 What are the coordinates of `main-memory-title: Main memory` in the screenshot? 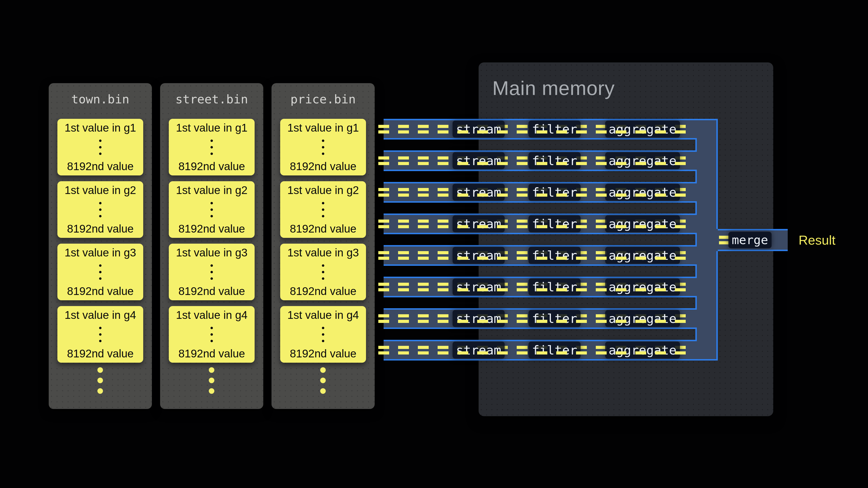 It's located at (554, 88).